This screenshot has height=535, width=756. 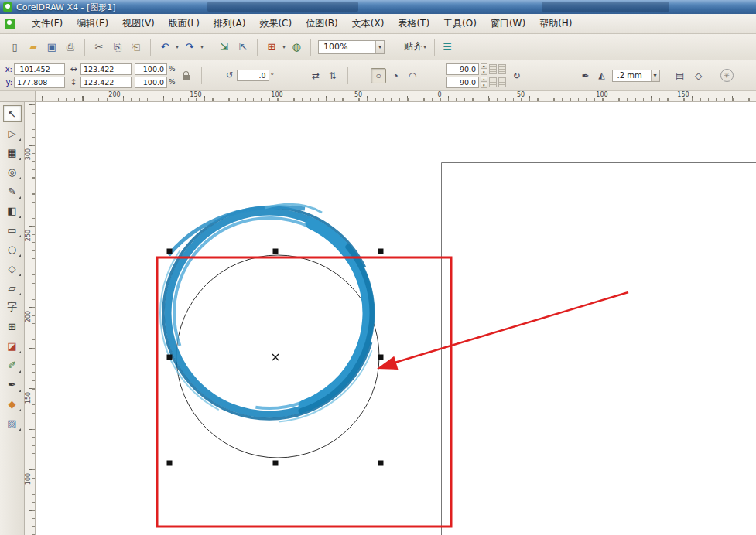 What do you see at coordinates (275, 357) in the screenshot?
I see `selection-center-marker` at bounding box center [275, 357].